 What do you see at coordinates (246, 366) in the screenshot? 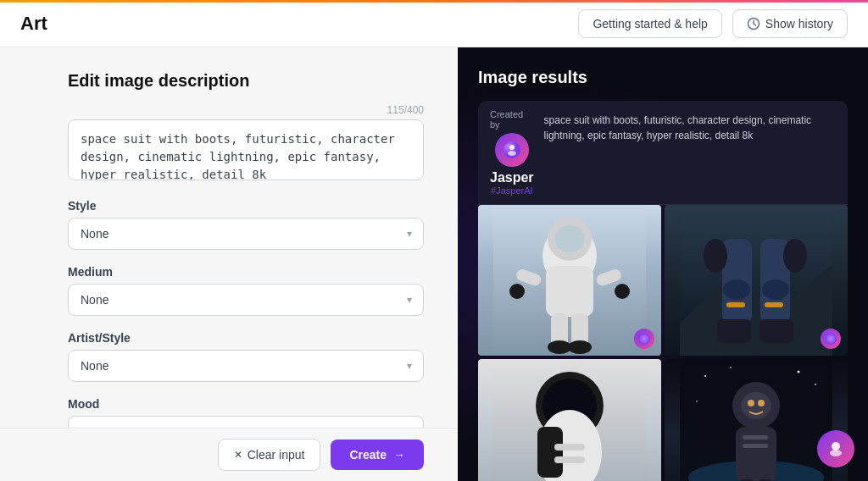
I see `artist-style-select: None` at bounding box center [246, 366].